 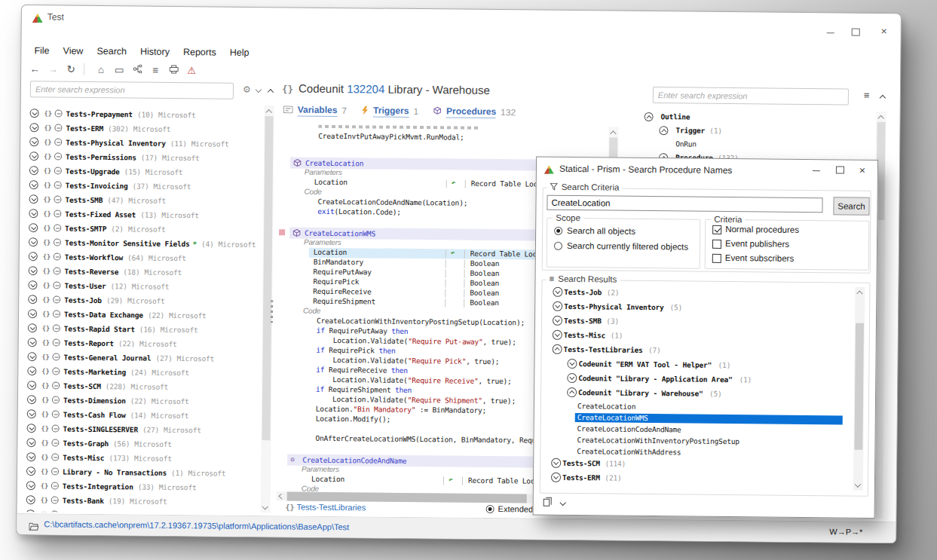 I want to click on toolbar-list-icon: ≡, so click(x=155, y=69).